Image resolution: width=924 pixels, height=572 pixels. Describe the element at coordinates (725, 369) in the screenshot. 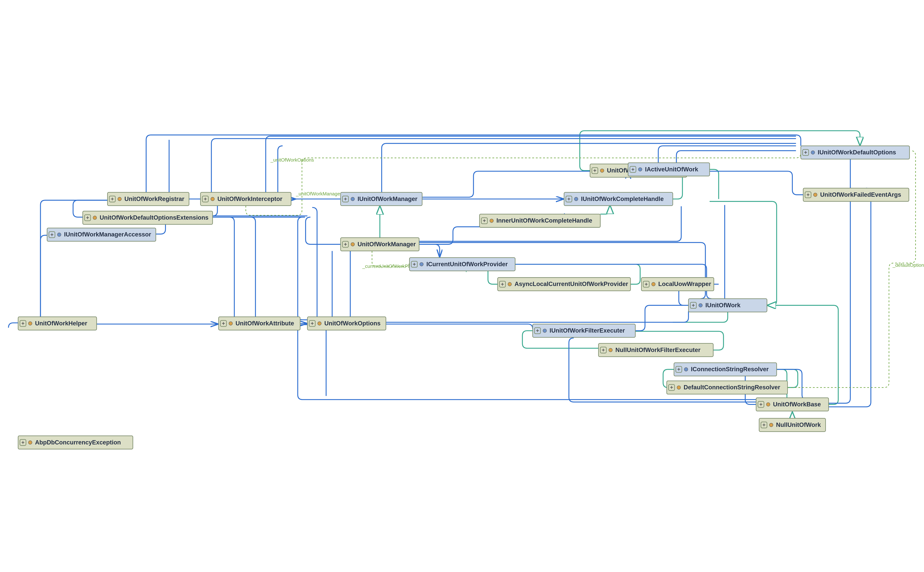

I see `node-IConnectionStringResolver: +IConnectionStringResolver` at that location.